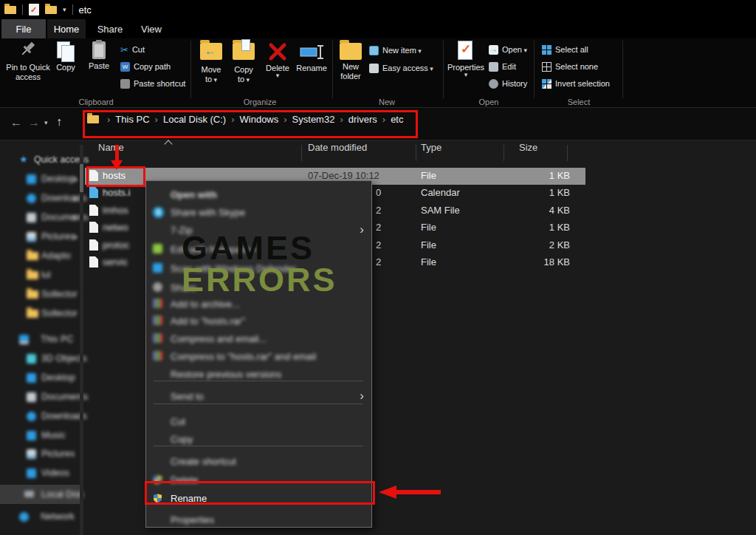 The height and width of the screenshot is (535, 756). I want to click on pictures-icon, so click(31, 236).